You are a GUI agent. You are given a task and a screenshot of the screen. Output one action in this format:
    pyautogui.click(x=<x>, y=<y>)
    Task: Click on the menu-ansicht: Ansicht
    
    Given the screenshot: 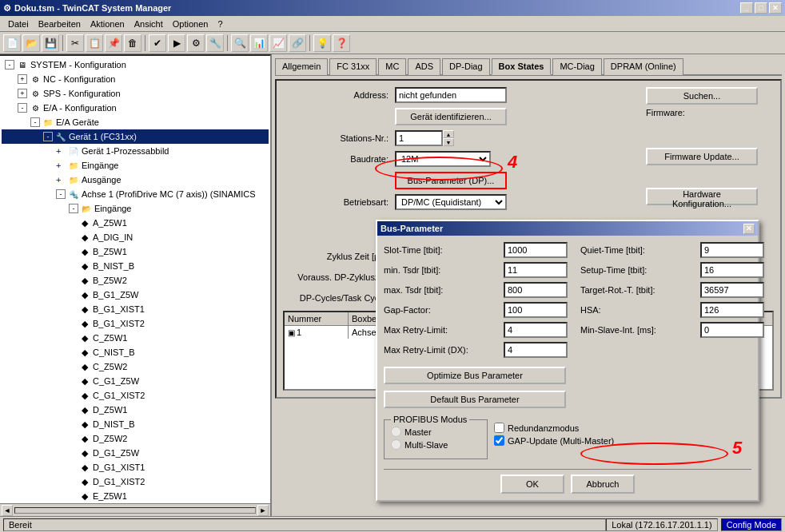 What is the action you would take?
    pyautogui.click(x=149, y=24)
    